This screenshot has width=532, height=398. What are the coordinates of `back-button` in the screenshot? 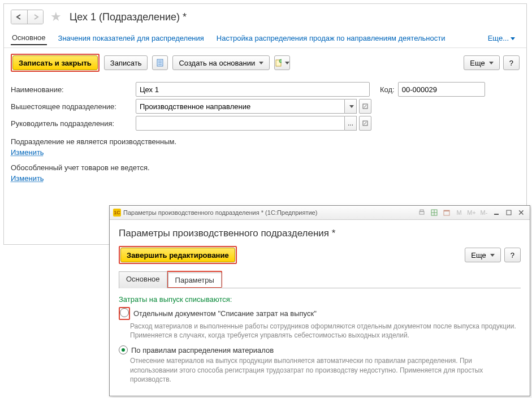 It's located at (19, 17).